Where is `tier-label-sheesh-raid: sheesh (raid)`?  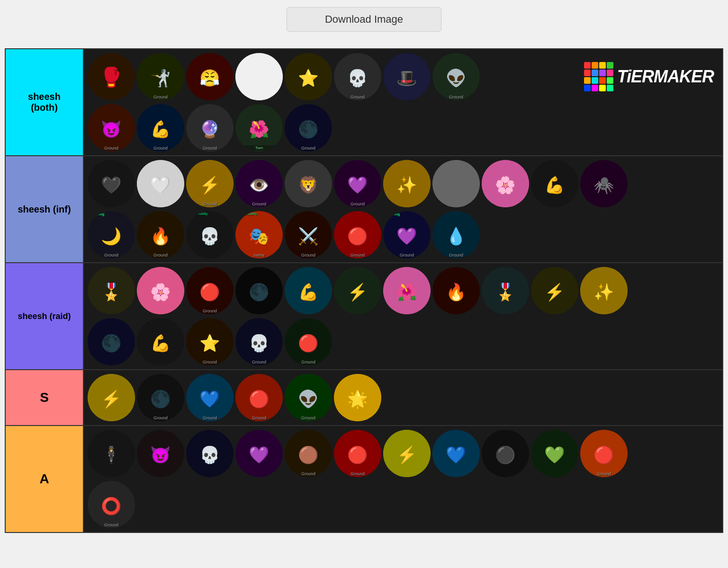 tier-label-sheesh-raid: sheesh (raid) is located at coordinates (45, 316).